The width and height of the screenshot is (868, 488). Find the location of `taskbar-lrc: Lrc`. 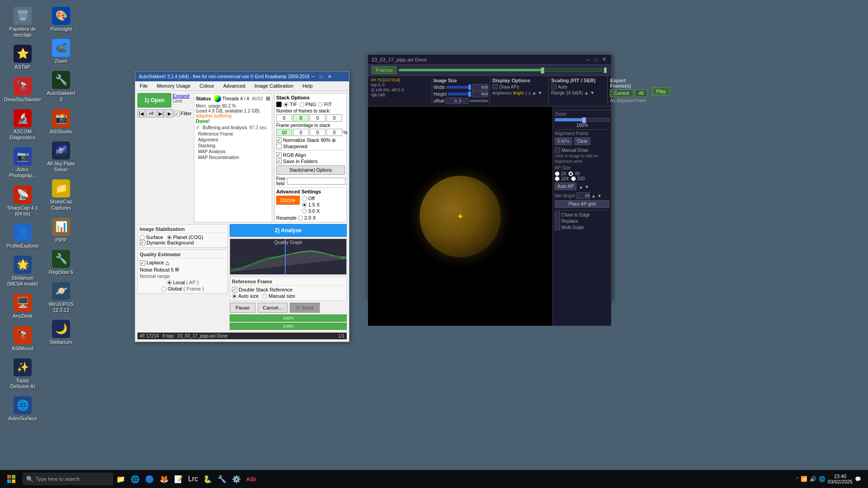

taskbar-lrc: Lrc is located at coordinates (193, 479).